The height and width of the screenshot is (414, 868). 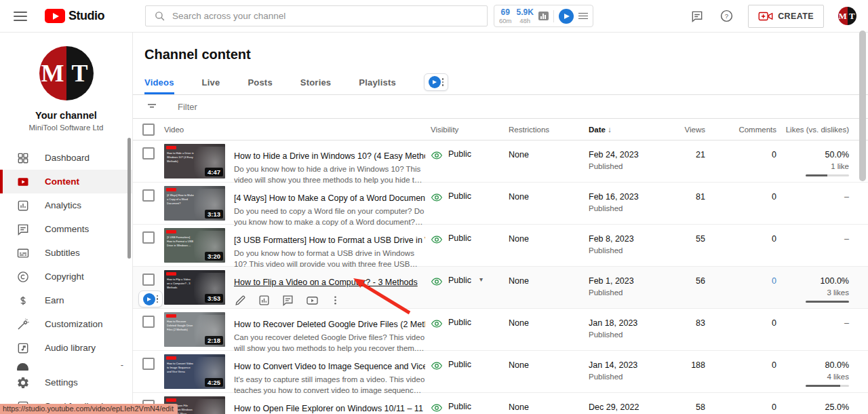 What do you see at coordinates (66, 73) in the screenshot?
I see `channel-avatar: MT` at bounding box center [66, 73].